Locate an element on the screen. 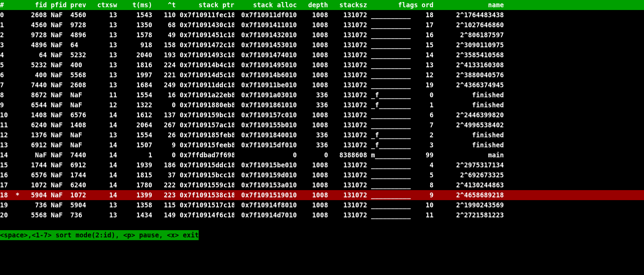  cell-name: 2^4996538402 is located at coordinates (469, 125).